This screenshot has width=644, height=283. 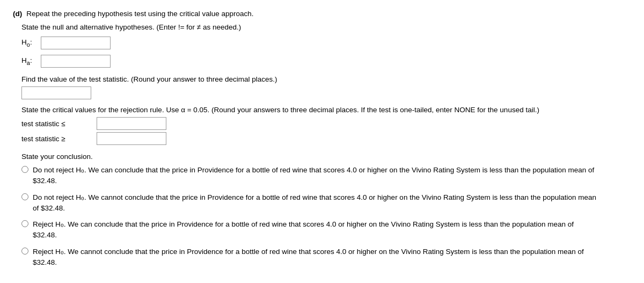 I want to click on option-2: Do not reject H₀. We cannot conclude tha…, so click(x=326, y=203).